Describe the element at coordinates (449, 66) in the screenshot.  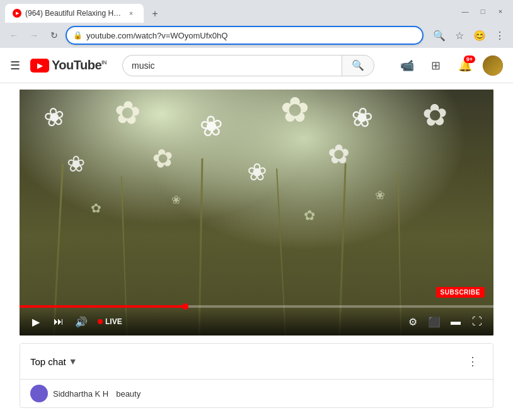
I see `header-actions: 📹 ⊞ 🔔 9+` at that location.